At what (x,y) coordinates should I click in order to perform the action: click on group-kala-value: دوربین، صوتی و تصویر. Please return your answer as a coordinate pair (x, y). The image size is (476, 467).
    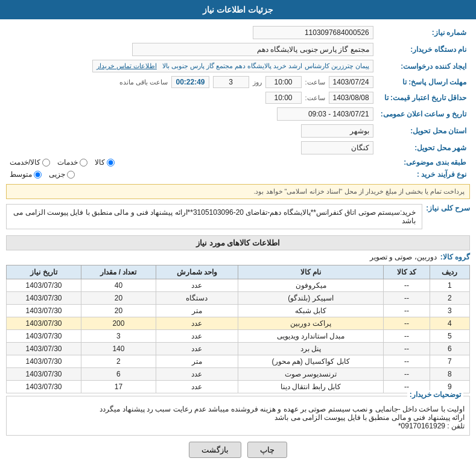
    Looking at the image, I should click on (403, 257).